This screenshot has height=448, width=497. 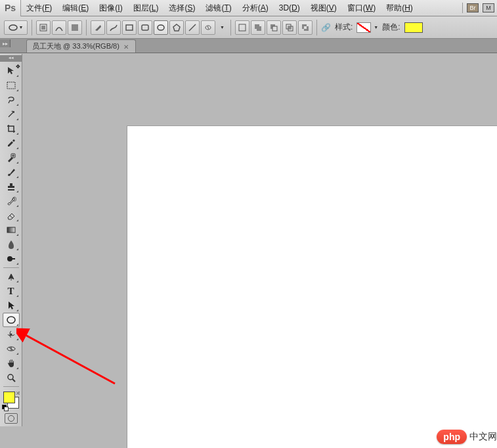 What do you see at coordinates (218, 8) in the screenshot?
I see `menu-filter: 滤镜(T)` at bounding box center [218, 8].